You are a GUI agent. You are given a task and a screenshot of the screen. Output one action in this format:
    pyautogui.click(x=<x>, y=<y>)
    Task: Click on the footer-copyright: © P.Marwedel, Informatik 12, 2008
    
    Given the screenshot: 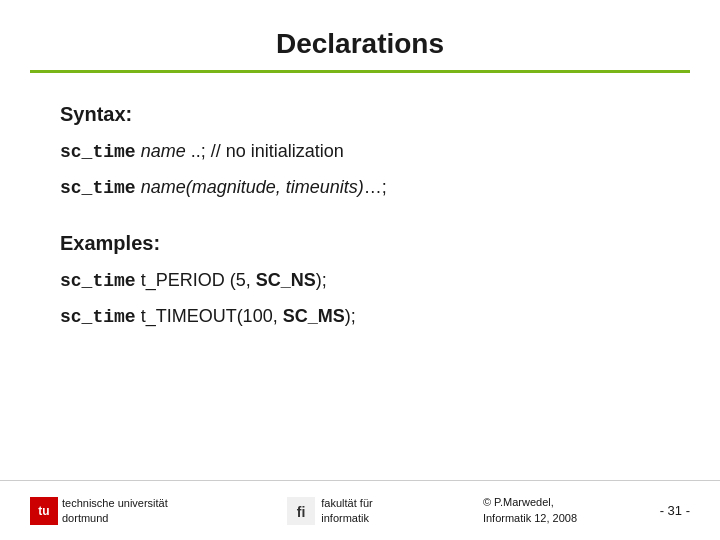 What is the action you would take?
    pyautogui.click(x=530, y=510)
    